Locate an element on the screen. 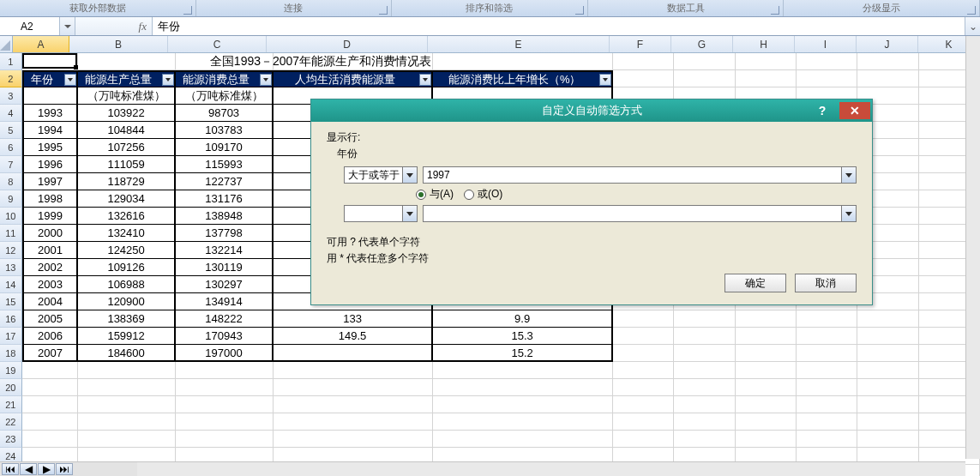  table-subheader: （万吨标准煤） is located at coordinates (127, 96).